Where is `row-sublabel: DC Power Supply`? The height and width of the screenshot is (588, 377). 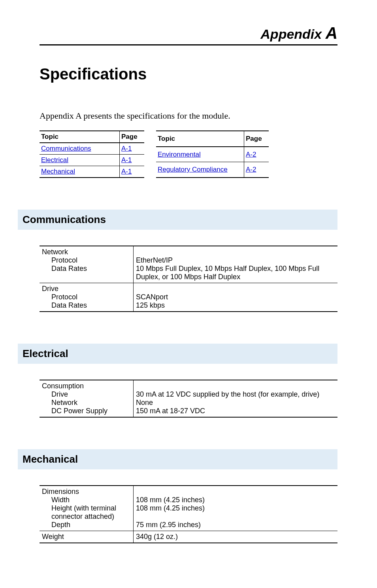 row-sublabel: DC Power Supply is located at coordinates (86, 411).